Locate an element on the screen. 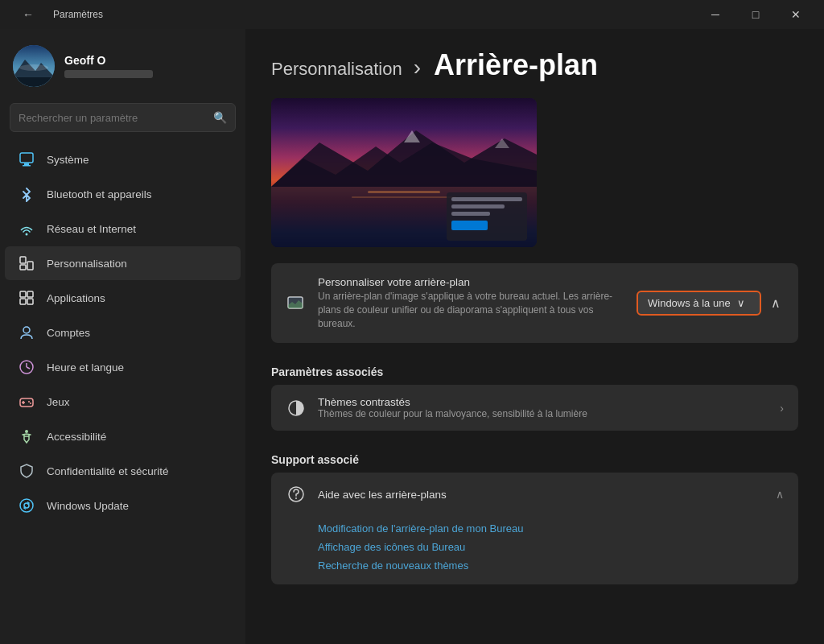 This screenshot has height=644, width=824. titlebar-controls: ─ □ ✕ is located at coordinates (756, 14).